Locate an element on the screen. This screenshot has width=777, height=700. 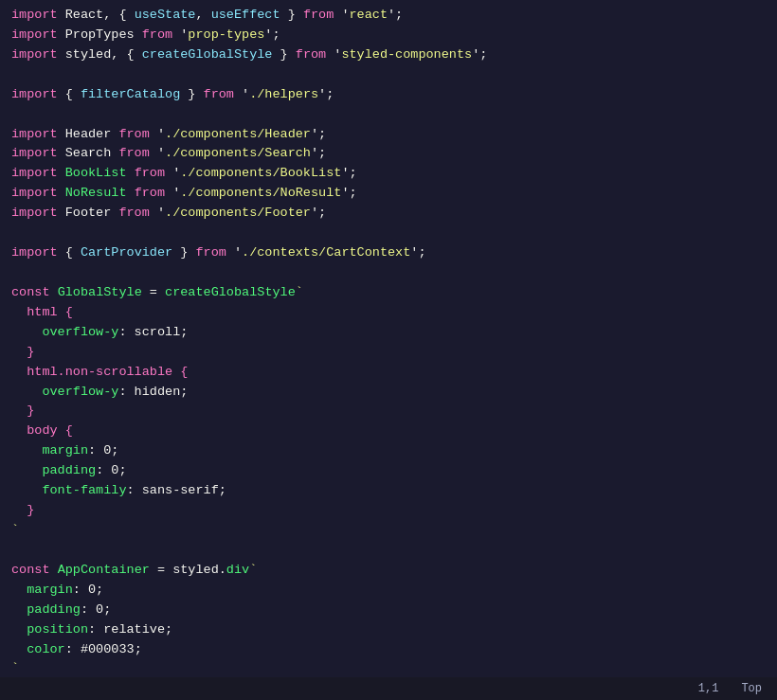
code-line: import Footer from './components/Footer'… is located at coordinates (392, 214).